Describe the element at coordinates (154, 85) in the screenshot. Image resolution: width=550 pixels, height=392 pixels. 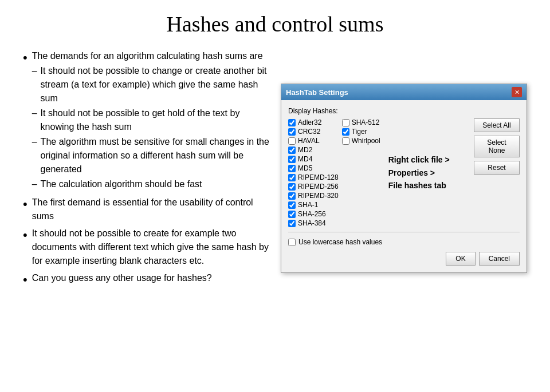
I see `sub-list-item: – It should not be possible to change or…` at that location.